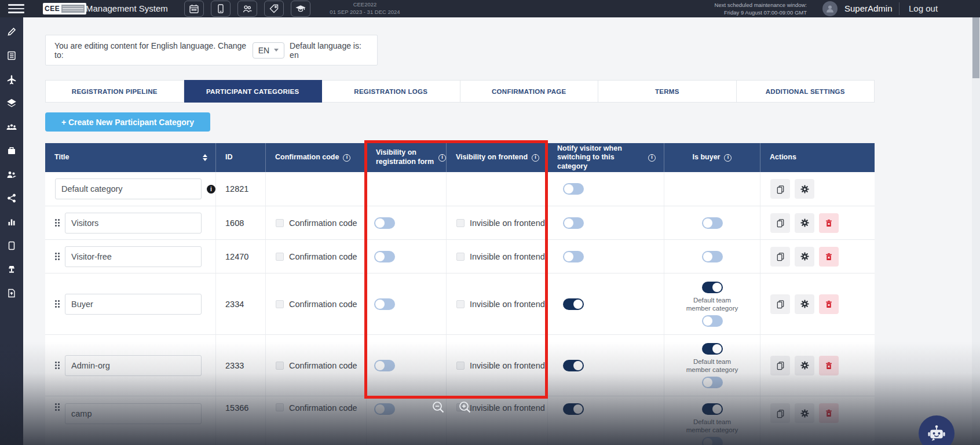 This screenshot has height=445, width=980. What do you see at coordinates (923, 8) in the screenshot?
I see `logout-button: Log out` at bounding box center [923, 8].